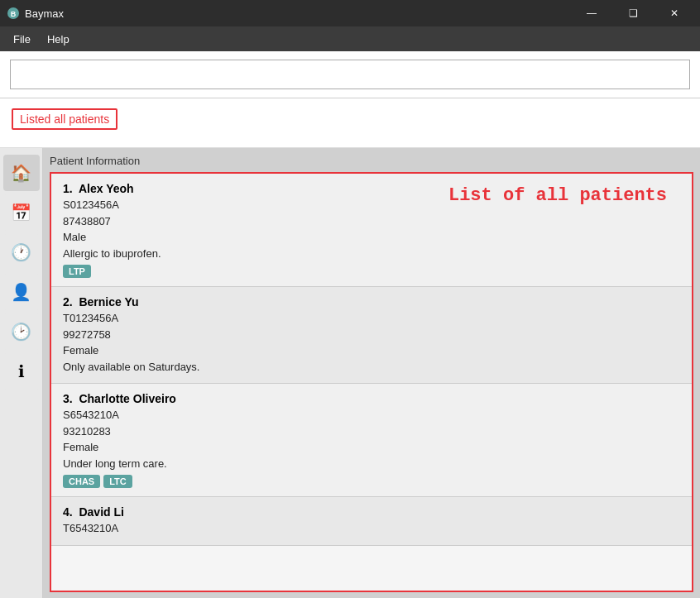 The image size is (700, 598). What do you see at coordinates (350, 74) in the screenshot?
I see `command-input` at bounding box center [350, 74].